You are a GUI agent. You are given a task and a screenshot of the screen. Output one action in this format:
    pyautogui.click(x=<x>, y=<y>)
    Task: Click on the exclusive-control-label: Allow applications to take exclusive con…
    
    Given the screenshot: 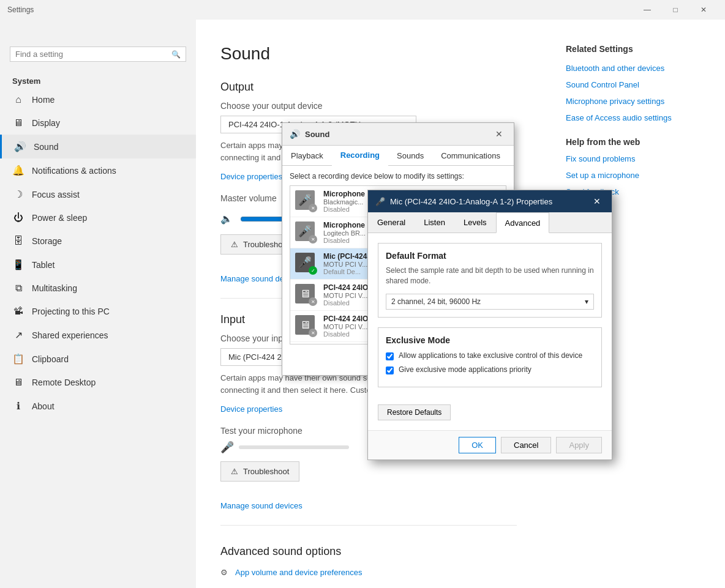 What is the action you would take?
    pyautogui.click(x=490, y=355)
    